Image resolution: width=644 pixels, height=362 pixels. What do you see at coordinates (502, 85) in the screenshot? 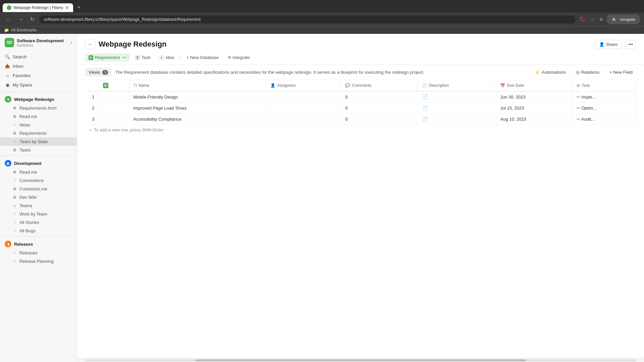
I see `date-col-icon: 📅` at bounding box center [502, 85].